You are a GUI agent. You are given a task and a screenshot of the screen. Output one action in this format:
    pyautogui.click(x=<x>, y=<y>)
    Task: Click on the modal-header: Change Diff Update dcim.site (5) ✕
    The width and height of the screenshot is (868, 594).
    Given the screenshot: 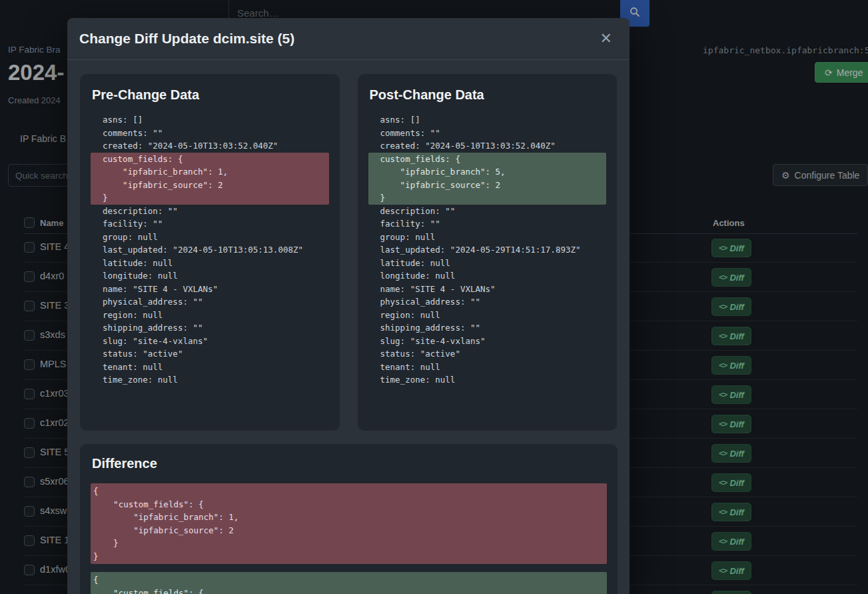 What is the action you would take?
    pyautogui.click(x=348, y=39)
    